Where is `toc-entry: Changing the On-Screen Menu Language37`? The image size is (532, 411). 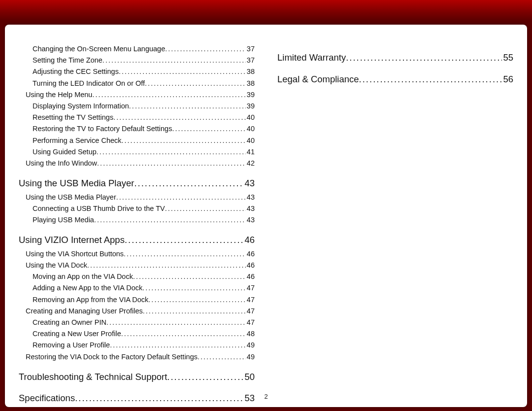
toc-entry: Changing the On-Screen Menu Language37 is located at coordinates (137, 49).